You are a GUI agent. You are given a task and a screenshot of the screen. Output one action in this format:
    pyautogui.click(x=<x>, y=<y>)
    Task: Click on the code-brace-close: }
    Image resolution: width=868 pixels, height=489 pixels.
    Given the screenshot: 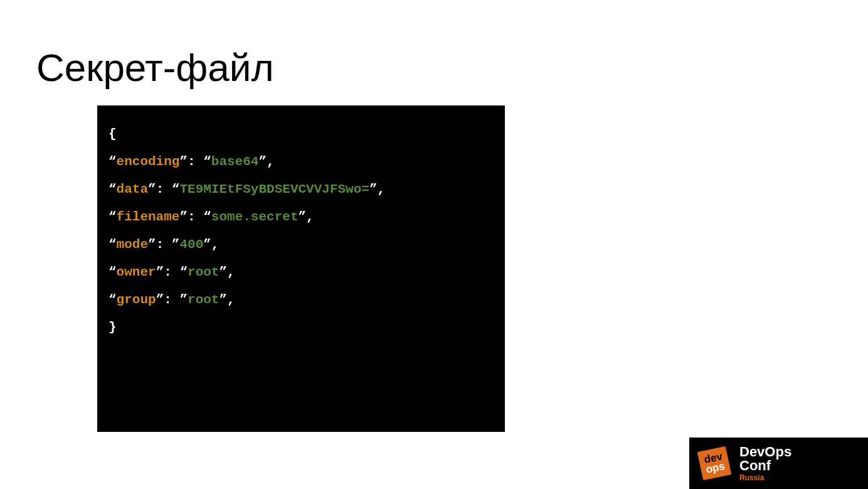 What is the action you would take?
    pyautogui.click(x=301, y=328)
    